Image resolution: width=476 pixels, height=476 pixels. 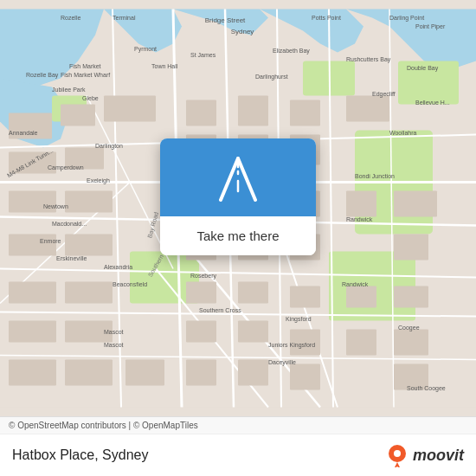 I want to click on svg-text: Darling Point, so click(x=407, y=18).